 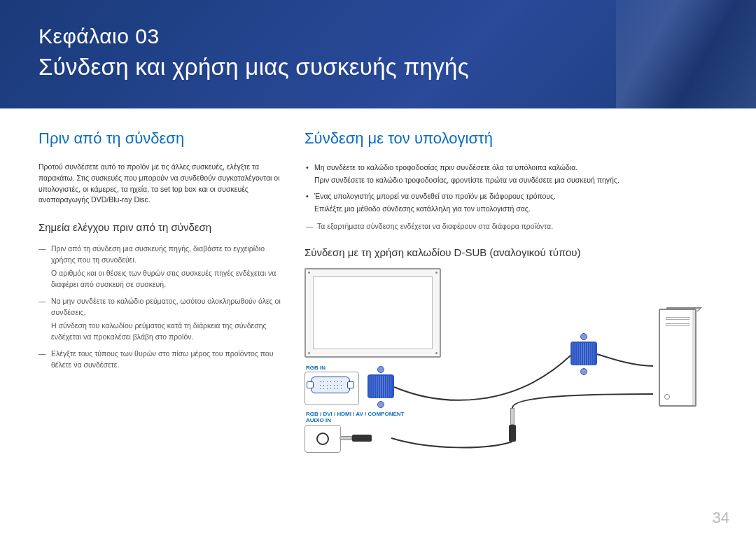 I want to click on bullet-main: Μη συνδέετε το καλώδιο τροφοδοσίας πριν …, so click(x=446, y=167).